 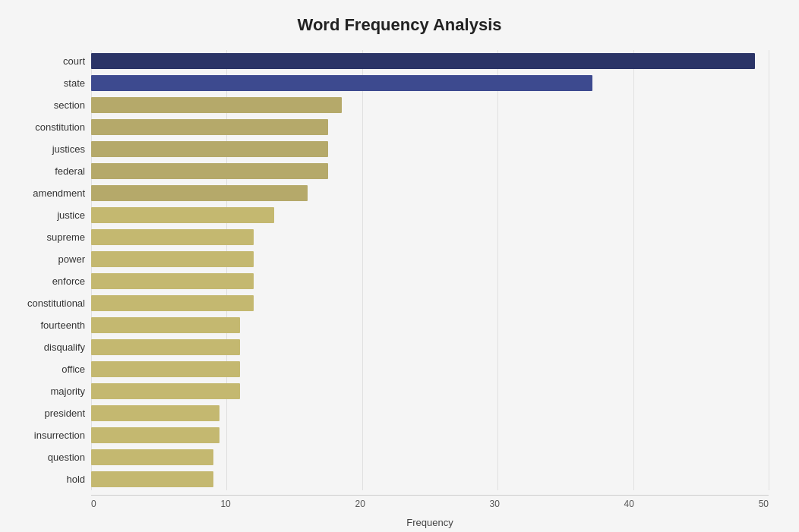 I want to click on bar-label: president, so click(x=49, y=413).